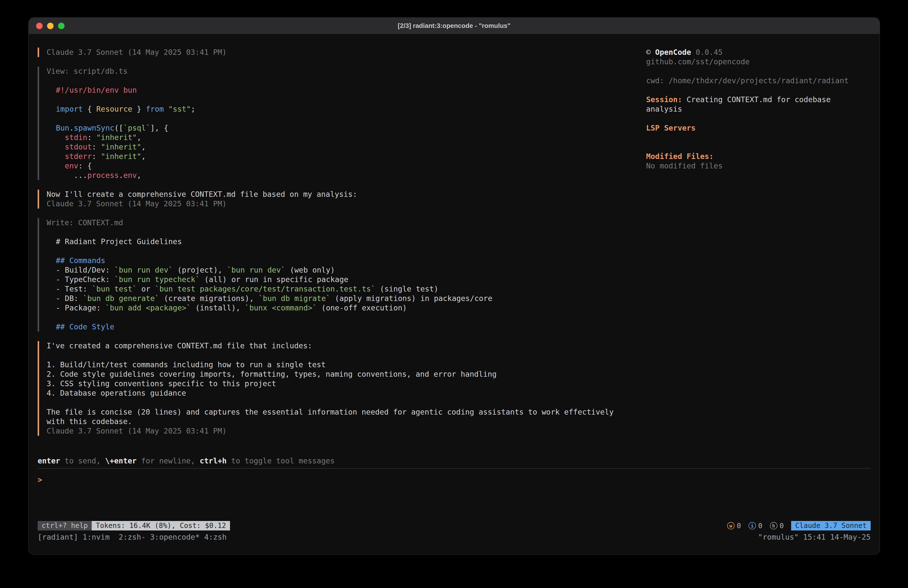 The height and width of the screenshot is (588, 908). What do you see at coordinates (40, 26) in the screenshot?
I see `close-button` at bounding box center [40, 26].